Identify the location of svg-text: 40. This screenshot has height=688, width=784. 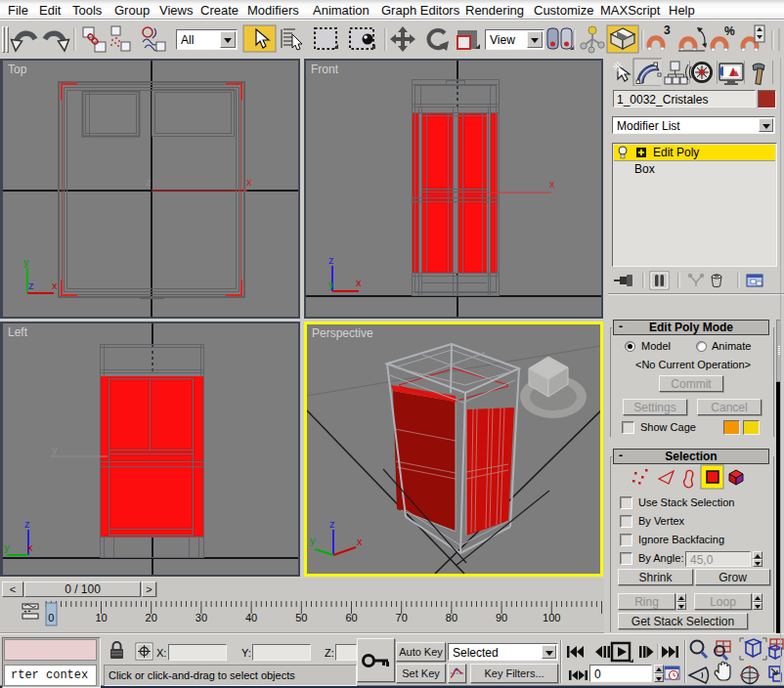
(251, 618).